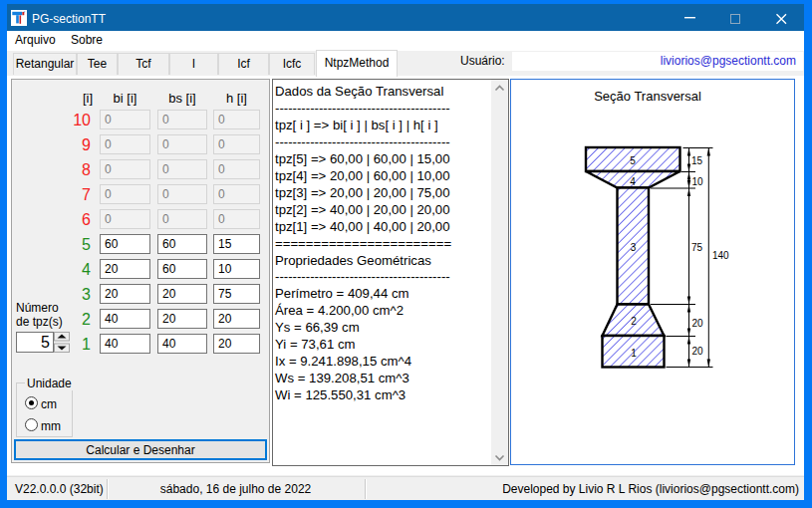 The width and height of the screenshot is (812, 508). What do you see at coordinates (634, 353) in the screenshot?
I see `svg-text: 1` at bounding box center [634, 353].